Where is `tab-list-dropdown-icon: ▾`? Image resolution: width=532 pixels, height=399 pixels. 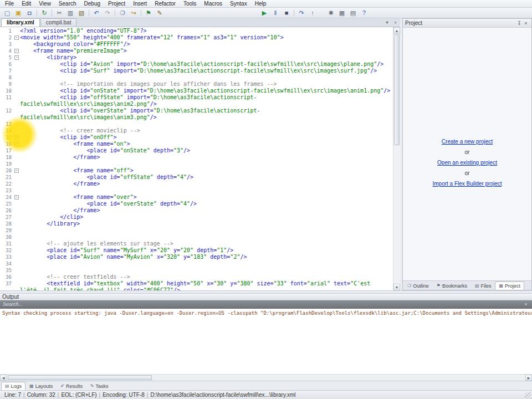
tab-list-dropdown-icon: ▾ is located at coordinates (387, 22).